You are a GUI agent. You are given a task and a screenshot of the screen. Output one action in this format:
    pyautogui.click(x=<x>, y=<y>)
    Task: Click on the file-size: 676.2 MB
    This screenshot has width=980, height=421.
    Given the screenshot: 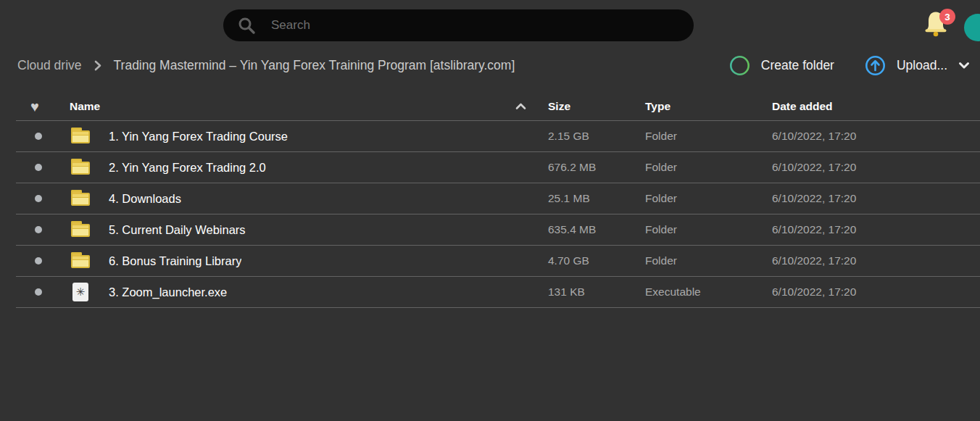 What is the action you would take?
    pyautogui.click(x=597, y=167)
    